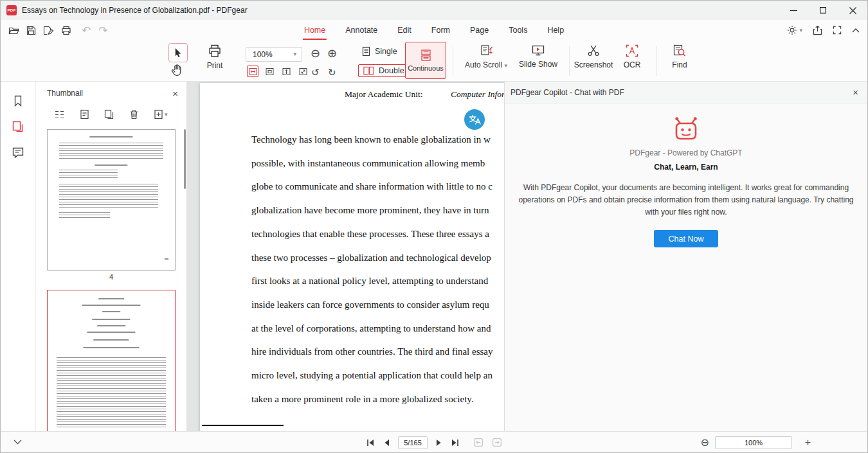  I want to click on find-button: Find, so click(680, 57).